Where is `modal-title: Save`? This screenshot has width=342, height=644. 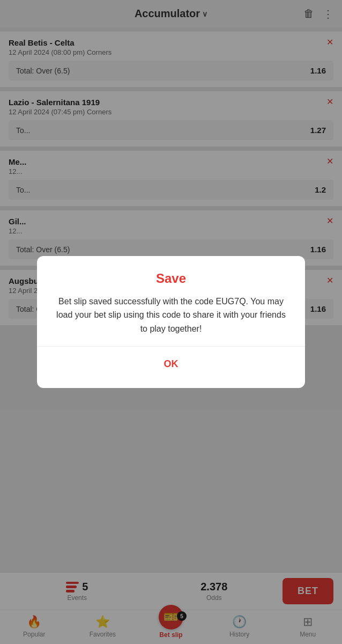 modal-title: Save is located at coordinates (171, 279).